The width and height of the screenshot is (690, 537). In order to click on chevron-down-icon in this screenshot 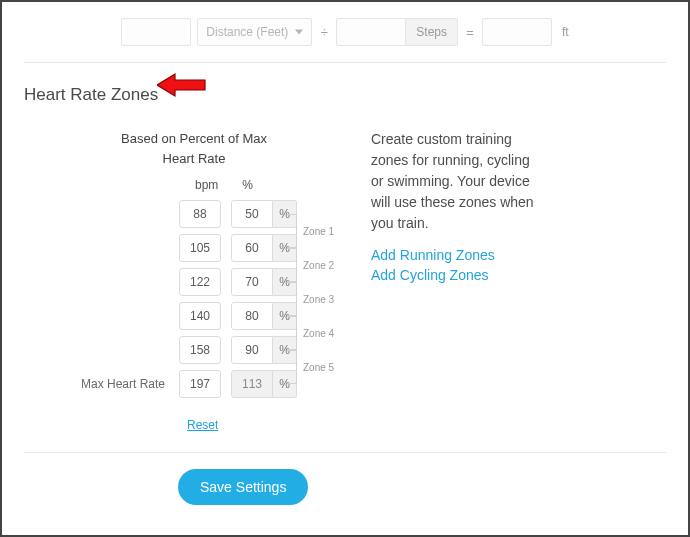, I will do `click(299, 32)`.